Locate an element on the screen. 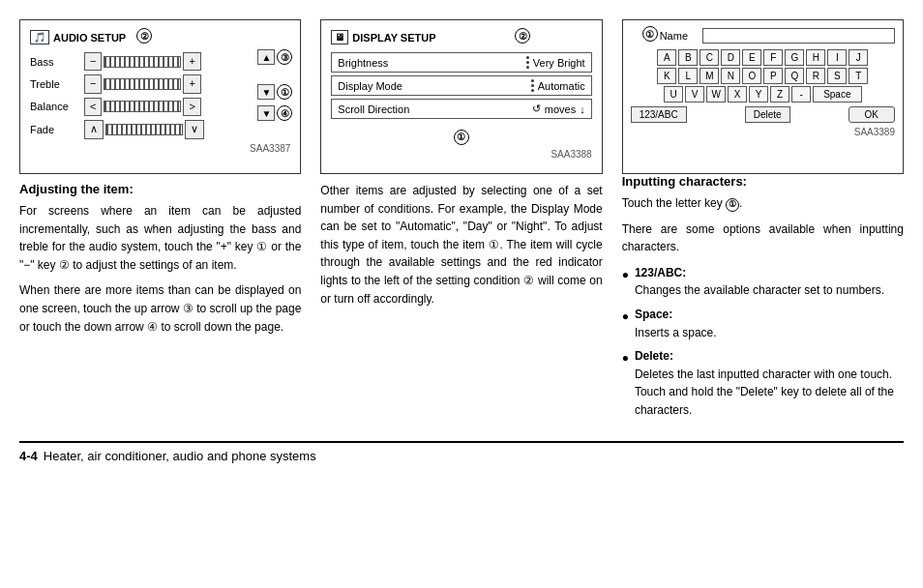 This screenshot has width=923, height=588. kb-w: W is located at coordinates (716, 95).